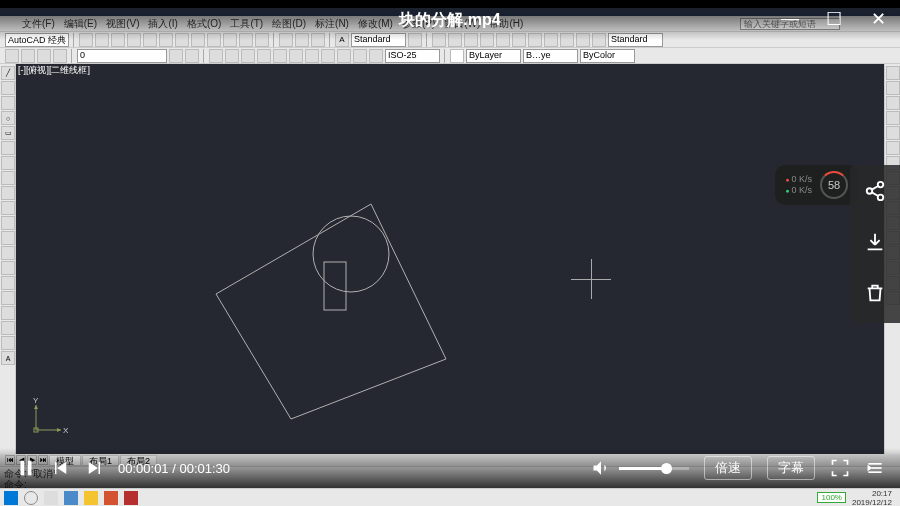 Image resolution: width=900 pixels, height=506 pixels. Describe the element at coordinates (8, 133) in the screenshot. I see `draw-rect-icon: ▭` at that location.